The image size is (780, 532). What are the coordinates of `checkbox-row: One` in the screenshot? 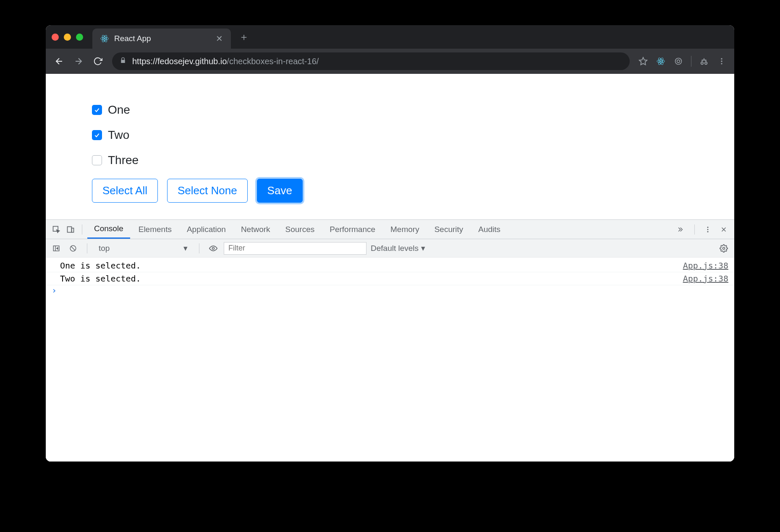 It's located at (390, 110).